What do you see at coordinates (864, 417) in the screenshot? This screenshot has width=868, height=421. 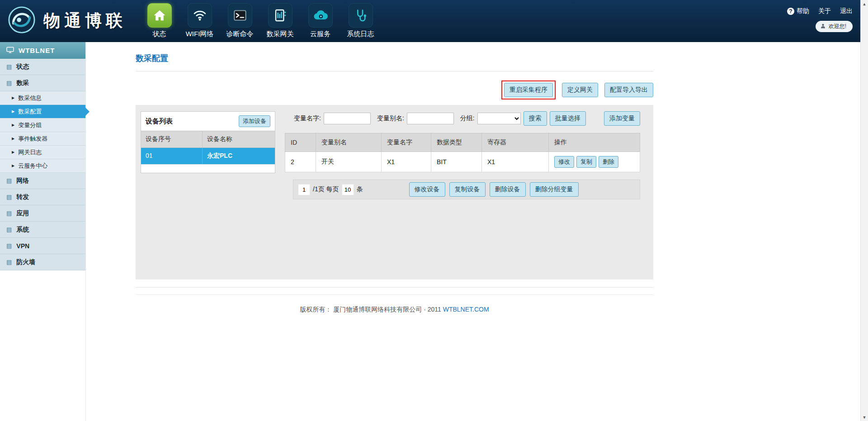 I see `scroll-down-arrow-icon: ▼` at bounding box center [864, 417].